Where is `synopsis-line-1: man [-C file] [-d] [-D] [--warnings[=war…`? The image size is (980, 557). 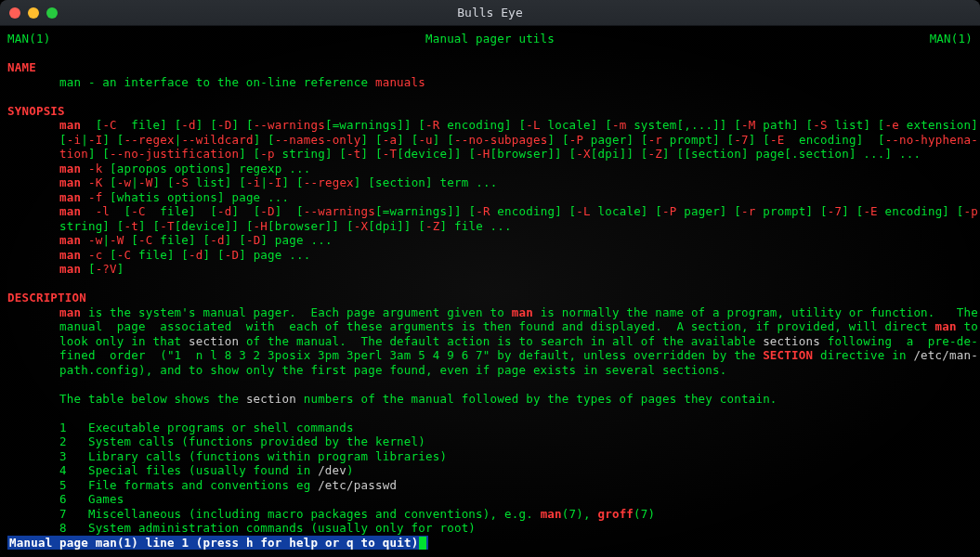
synopsis-line-1: man [-C file] [-d] [-D] [--warnings[=war… is located at coordinates (490, 125).